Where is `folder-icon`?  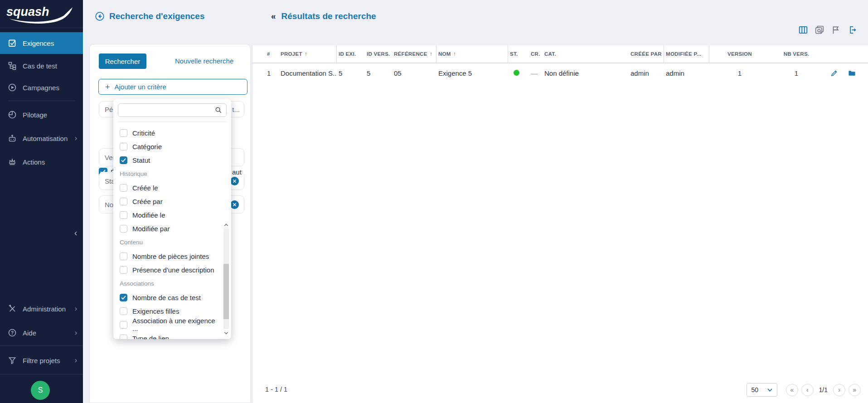
folder-icon is located at coordinates (852, 73).